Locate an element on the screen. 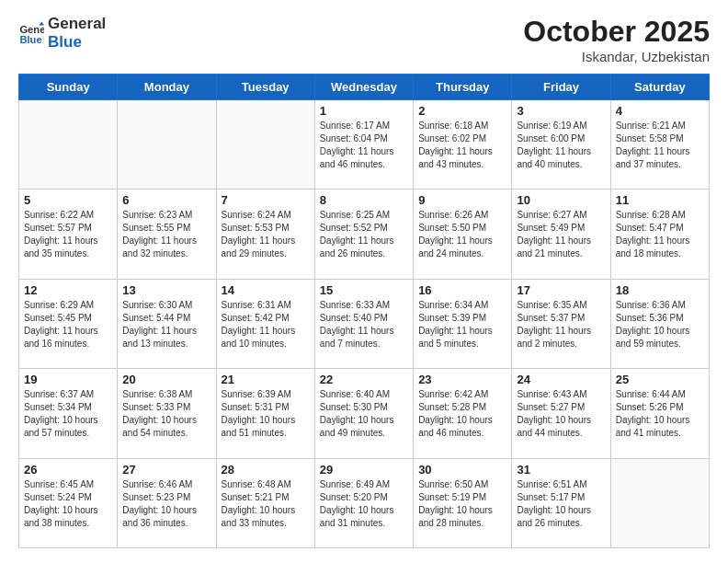  day-number: 18 is located at coordinates (660, 291).